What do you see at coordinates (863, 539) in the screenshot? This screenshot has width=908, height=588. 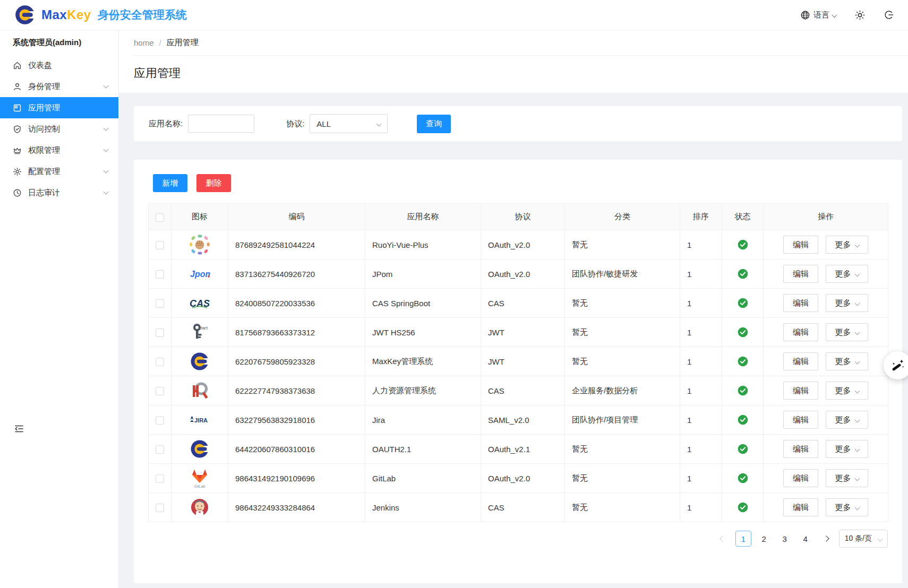 I see `page-size-select: 10 条/页` at bounding box center [863, 539].